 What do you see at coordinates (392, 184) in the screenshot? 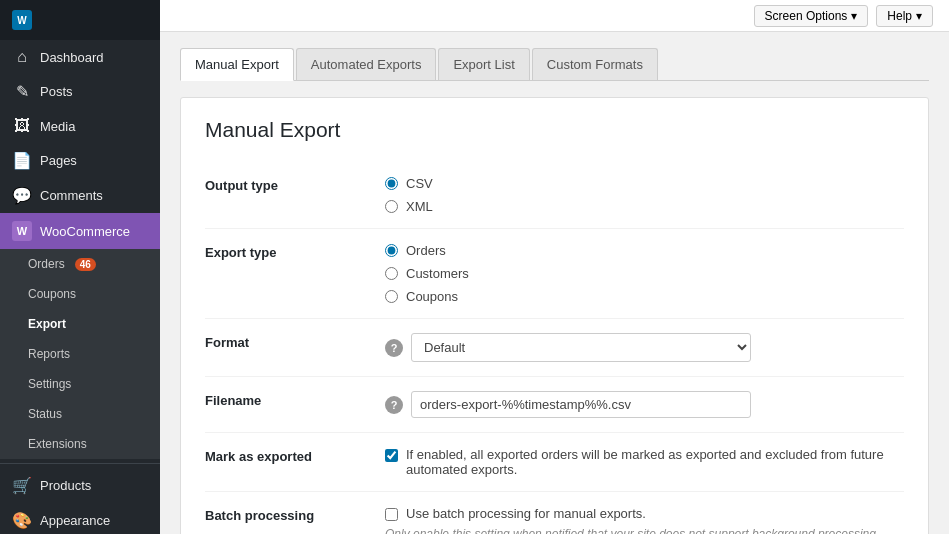
I see `output-csv-radio` at bounding box center [392, 184].